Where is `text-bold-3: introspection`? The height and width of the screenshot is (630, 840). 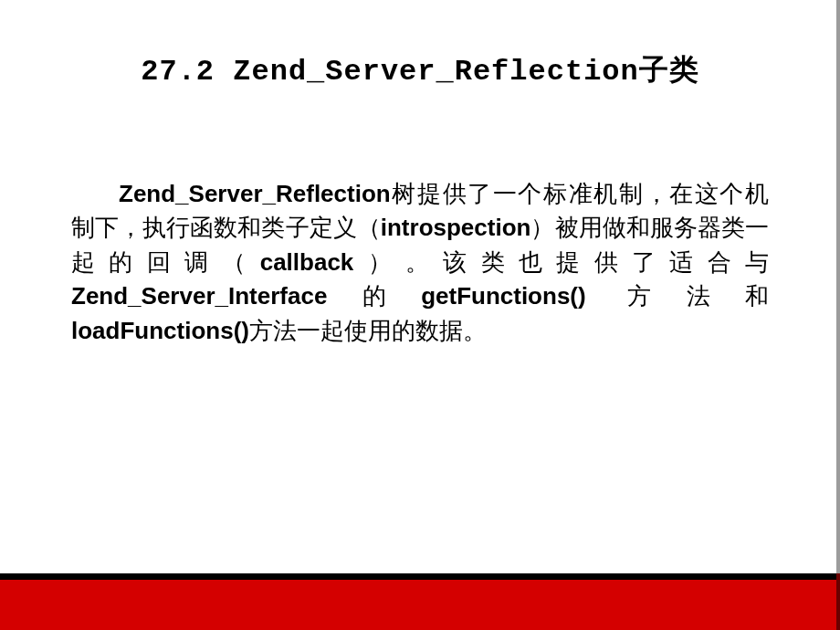
text-bold-3: introspection is located at coordinates (457, 227).